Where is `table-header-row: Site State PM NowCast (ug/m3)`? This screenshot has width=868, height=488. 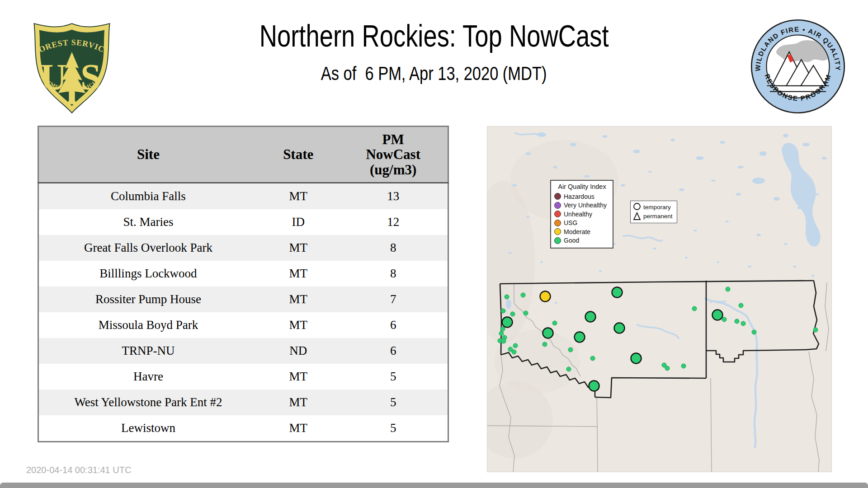
table-header-row: Site State PM NowCast (ug/m3) is located at coordinates (243, 155).